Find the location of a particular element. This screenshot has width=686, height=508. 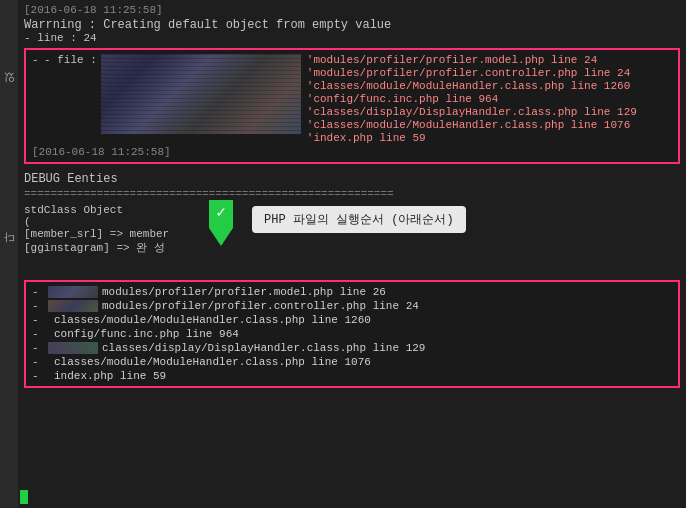

btrace-row-5: - classes/module/ModuleHandler.class.php… is located at coordinates (352, 362).